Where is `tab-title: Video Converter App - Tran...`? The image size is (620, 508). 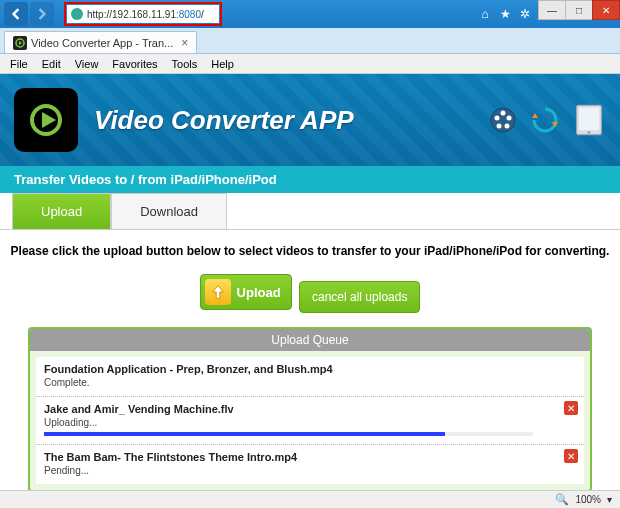
tab-title: Video Converter App - Tran... is located at coordinates (102, 43).